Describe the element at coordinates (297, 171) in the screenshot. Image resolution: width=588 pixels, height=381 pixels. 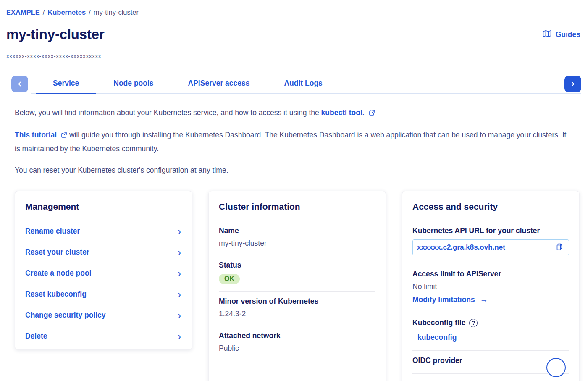
I see `intro-paragraph-3: You can reset your Kubernetes cluster's …` at that location.